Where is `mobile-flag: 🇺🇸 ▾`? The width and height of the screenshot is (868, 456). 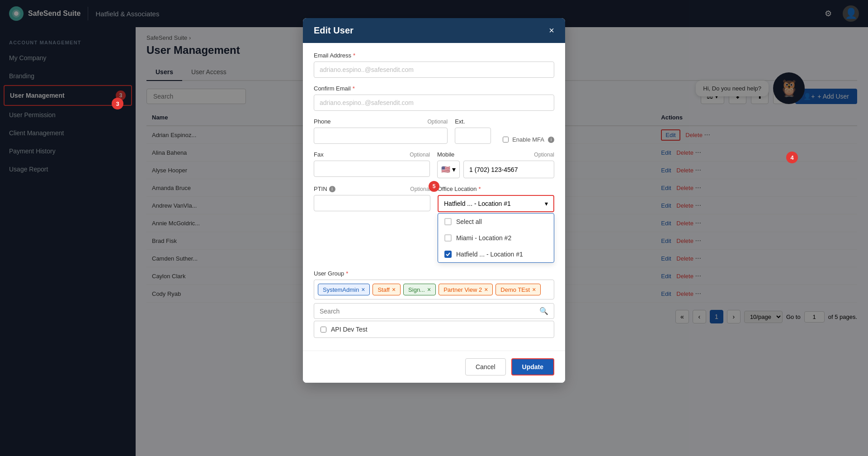
mobile-flag: 🇺🇸 ▾ is located at coordinates (448, 169).